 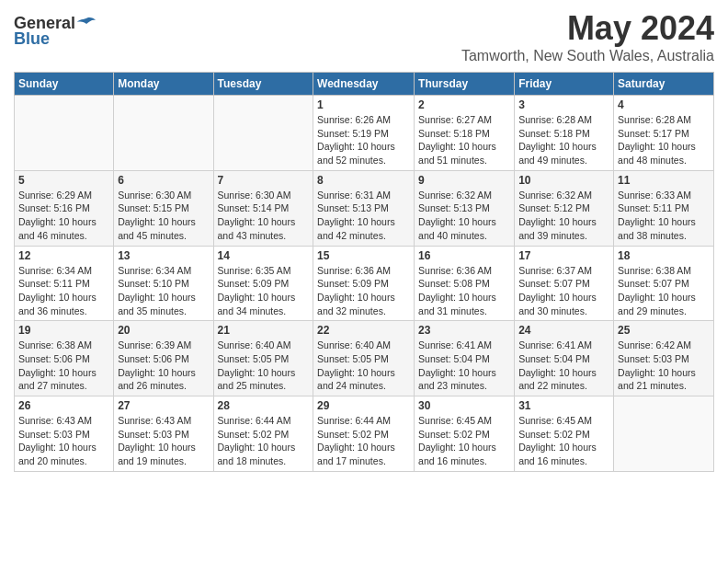 What do you see at coordinates (264, 330) in the screenshot?
I see `day-number: 21` at bounding box center [264, 330].